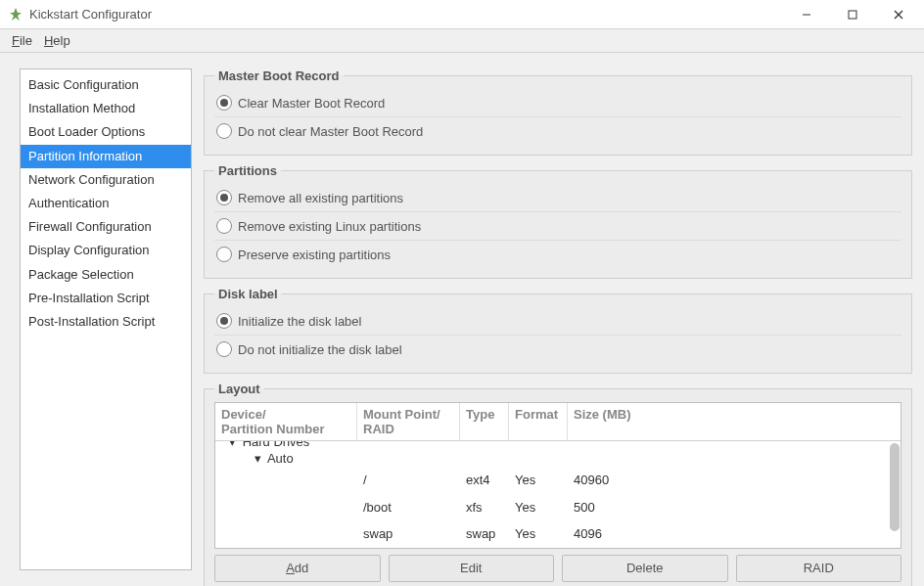 This screenshot has height=586, width=924. Describe the element at coordinates (409, 534) in the screenshot. I see `cell-mount: swap` at that location.